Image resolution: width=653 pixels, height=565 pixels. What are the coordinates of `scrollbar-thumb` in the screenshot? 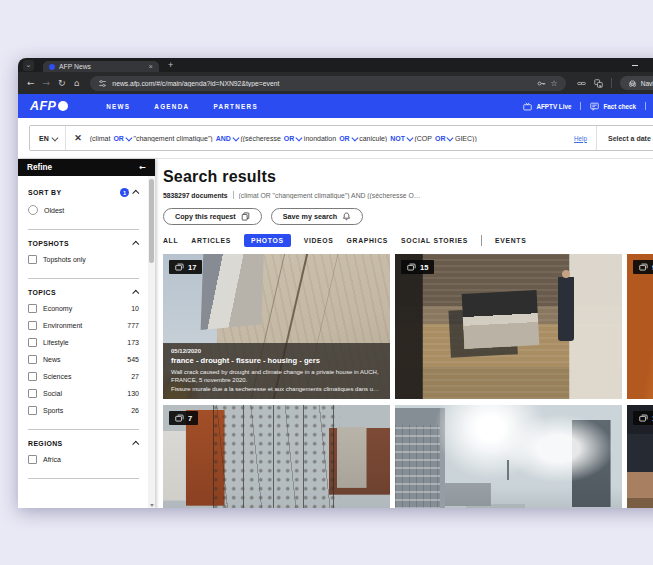 It's located at (152, 221).